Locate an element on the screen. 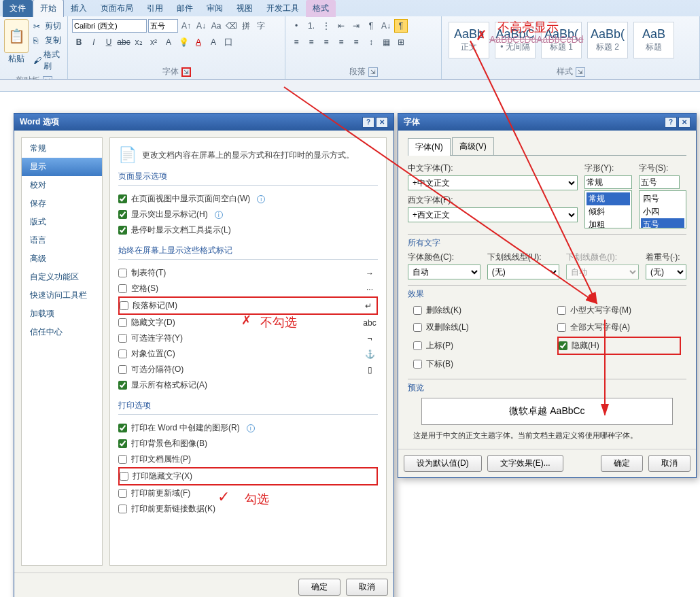  inc-indent-icon: ⇥ is located at coordinates (356, 26).